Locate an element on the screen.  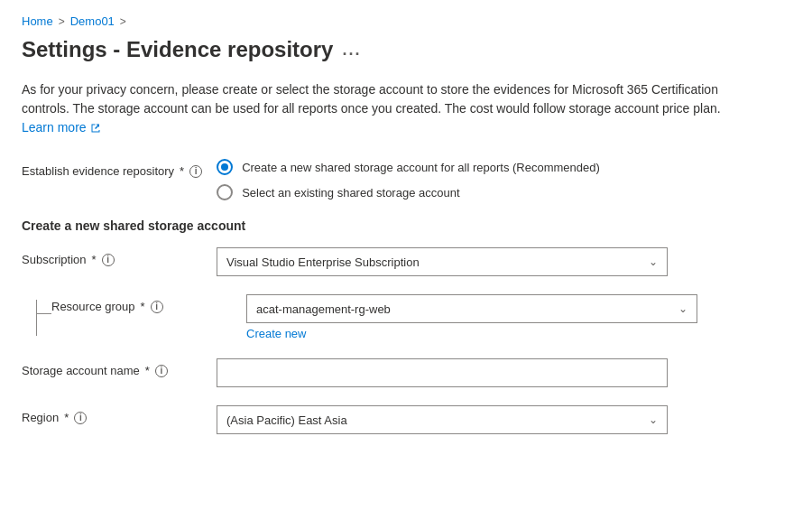
breadcrumb-sep1: > is located at coordinates (61, 22).